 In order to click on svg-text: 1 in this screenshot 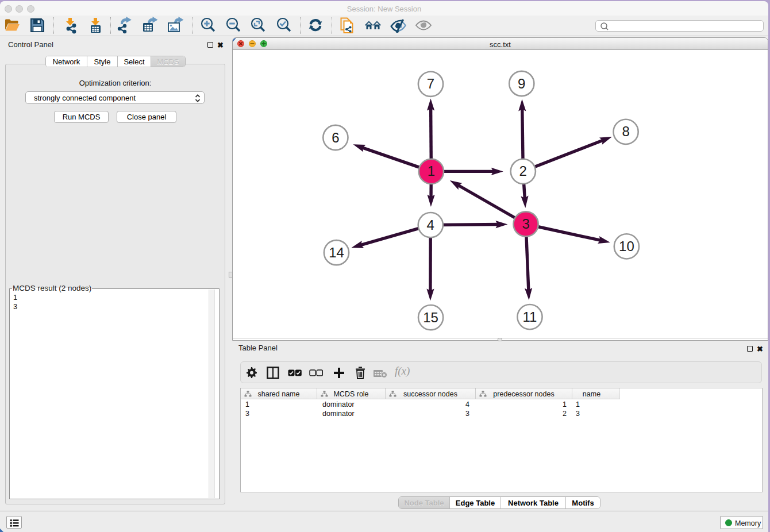, I will do `click(431, 171)`.